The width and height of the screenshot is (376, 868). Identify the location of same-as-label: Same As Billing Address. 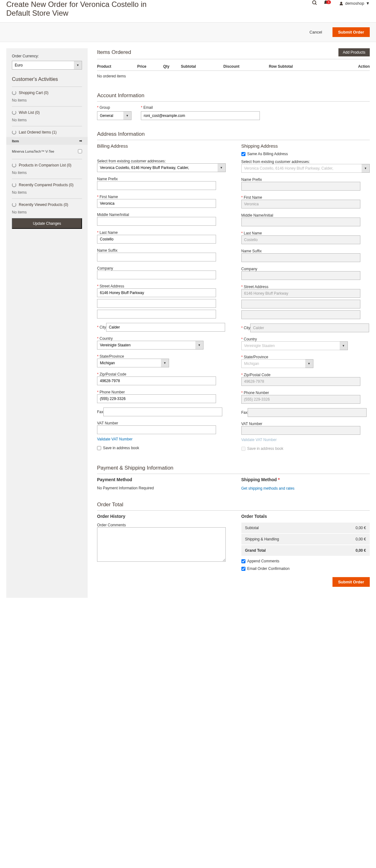
(268, 154).